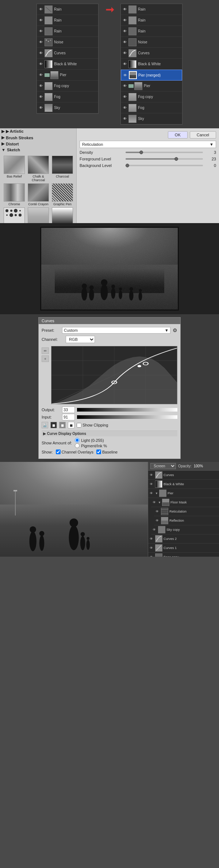  Describe the element at coordinates (62, 169) in the screenshot. I see `filter-item-charcoal: Charcoal` at that location.